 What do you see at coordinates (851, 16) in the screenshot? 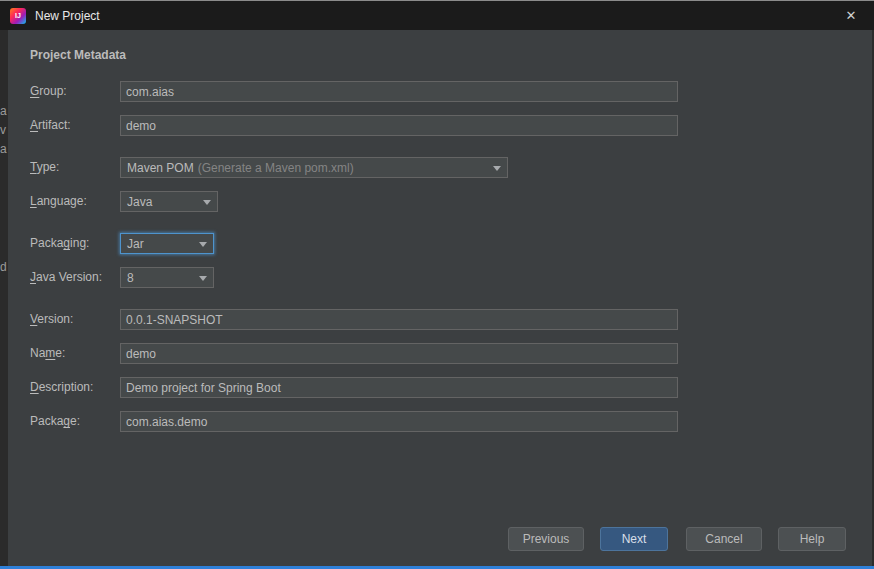
I see `close-icon: ✕` at bounding box center [851, 16].